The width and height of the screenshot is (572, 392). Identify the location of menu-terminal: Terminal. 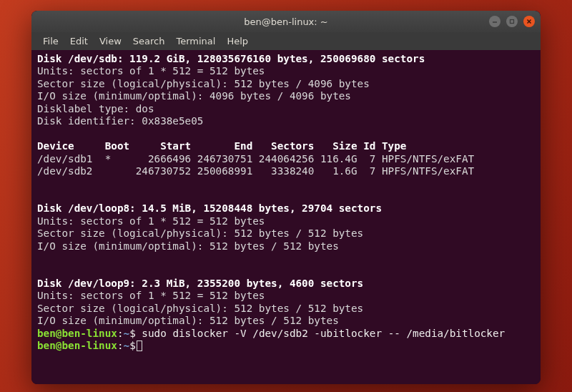
(196, 41).